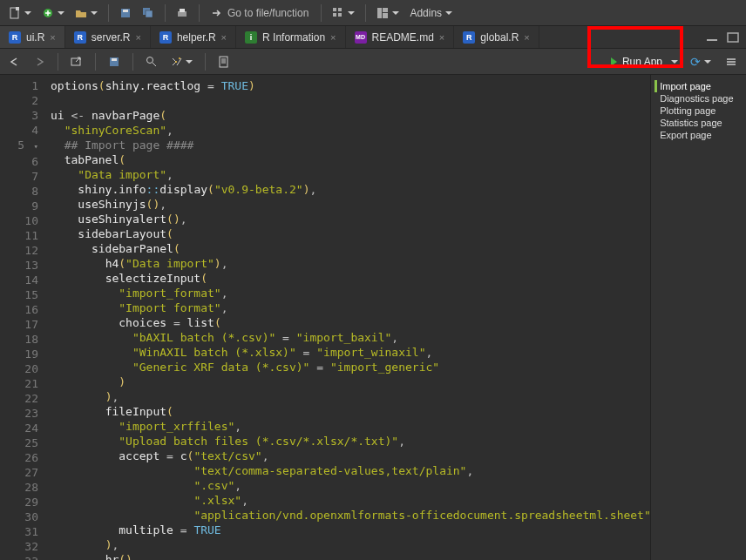 This screenshot has height=560, width=746. What do you see at coordinates (350, 160) in the screenshot?
I see `code-line: tabPanel(` at bounding box center [350, 160].